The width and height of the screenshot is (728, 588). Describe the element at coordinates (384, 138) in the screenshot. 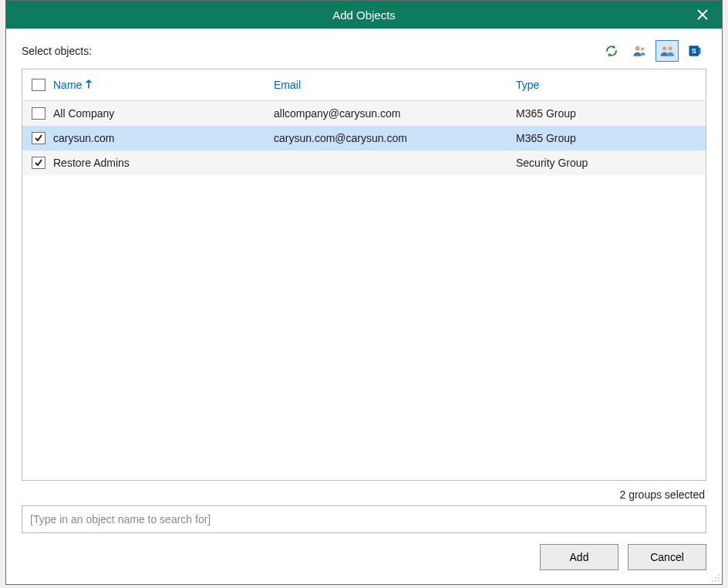

I see `cell-email: carysun.com@carysun.com` at that location.